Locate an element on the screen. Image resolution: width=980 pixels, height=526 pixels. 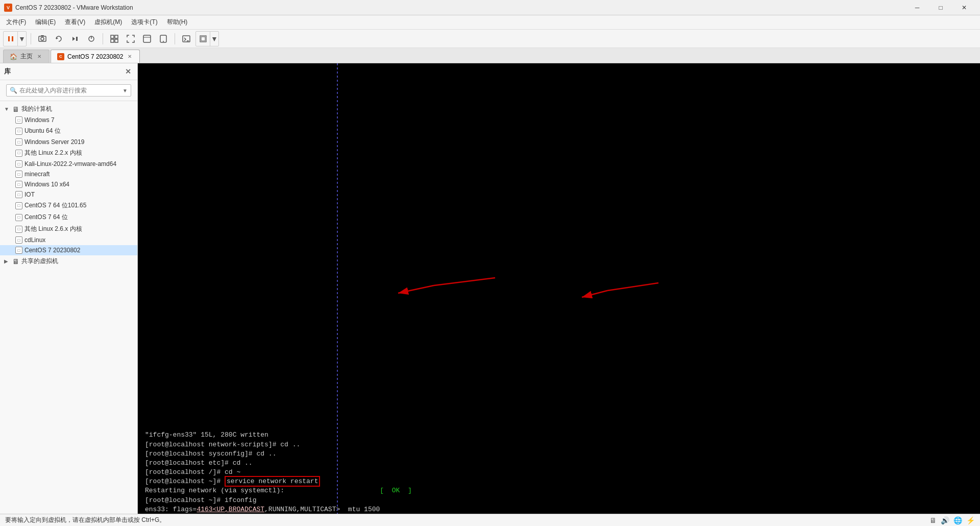
my-computer-header: ▼ 🖥 我的计算机 is located at coordinates (68, 109).